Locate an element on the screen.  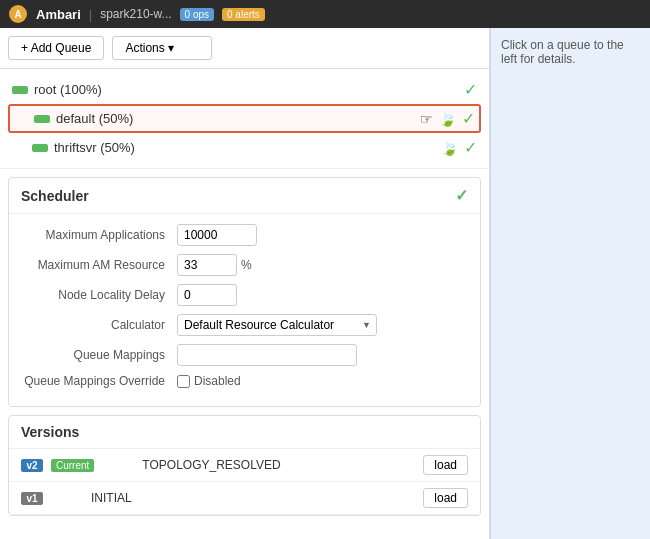
thriftsvr-queue-indicator is located at coordinates (40, 148).